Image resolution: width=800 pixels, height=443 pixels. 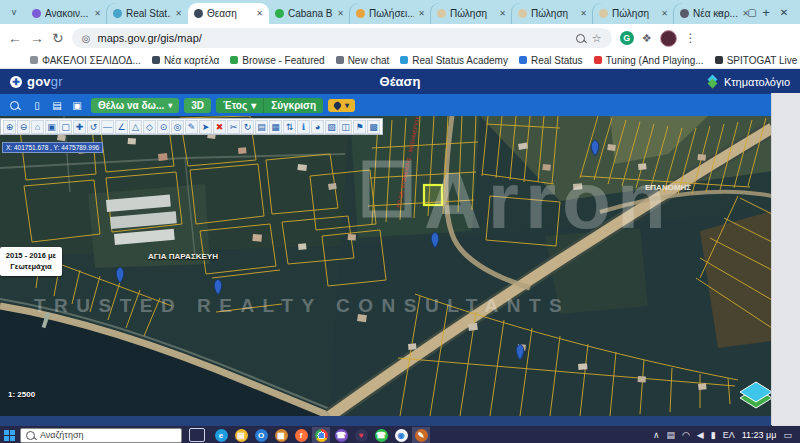 What do you see at coordinates (374, 127) in the screenshot?
I see `hatch-tool: ▩` at bounding box center [374, 127].